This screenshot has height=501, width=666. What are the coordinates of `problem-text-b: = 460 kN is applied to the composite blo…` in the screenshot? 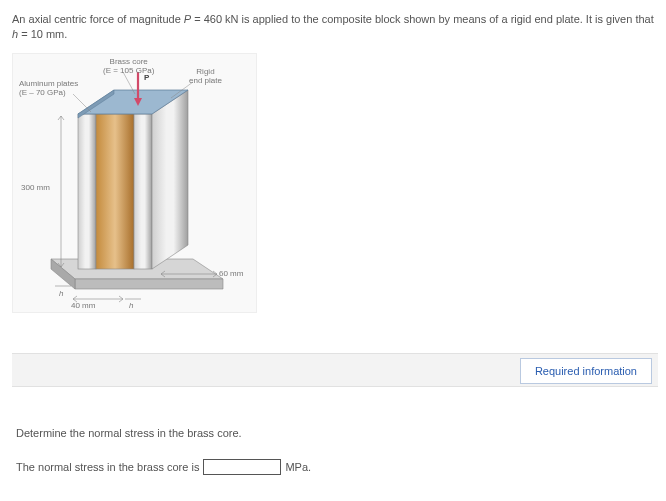 It's located at (422, 19).